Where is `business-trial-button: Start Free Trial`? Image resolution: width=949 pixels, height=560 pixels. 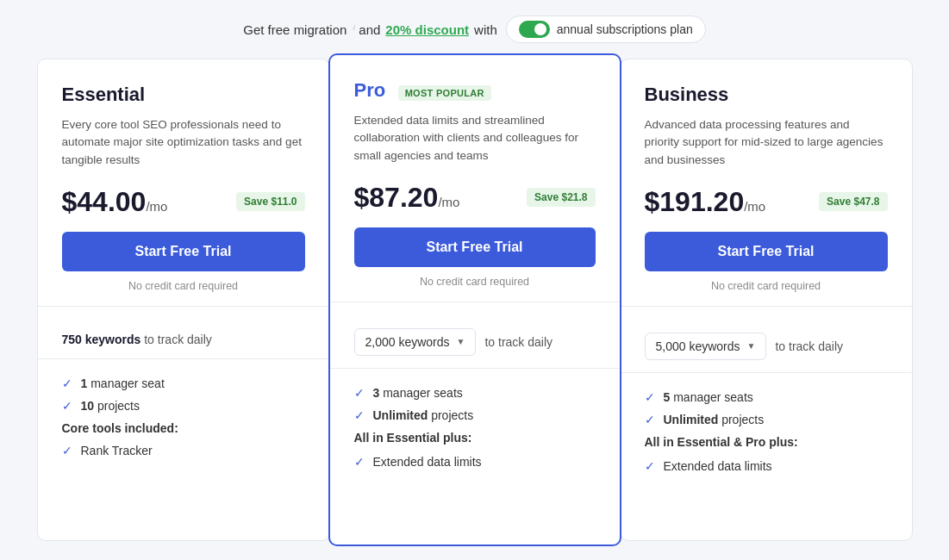
business-trial-button: Start Free Trial is located at coordinates (766, 252).